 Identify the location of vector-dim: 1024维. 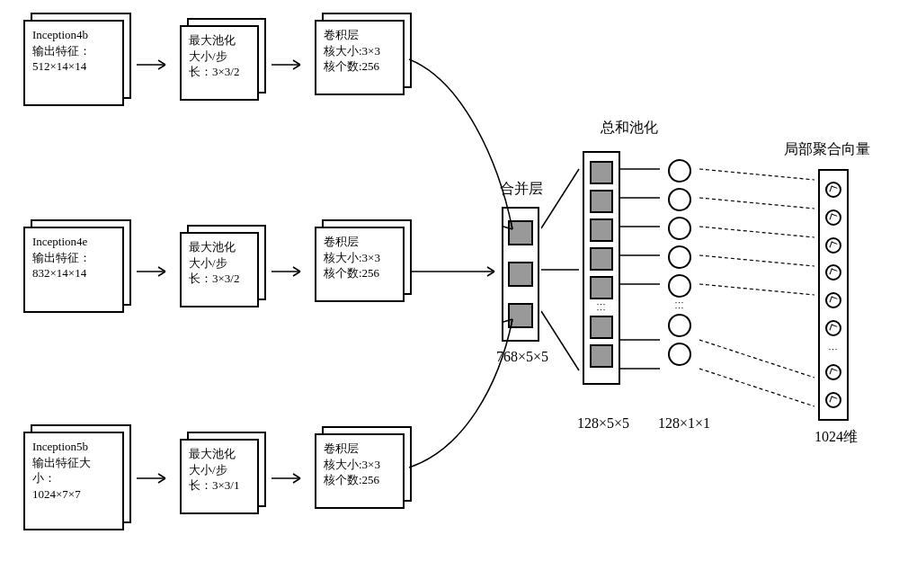
(836, 437).